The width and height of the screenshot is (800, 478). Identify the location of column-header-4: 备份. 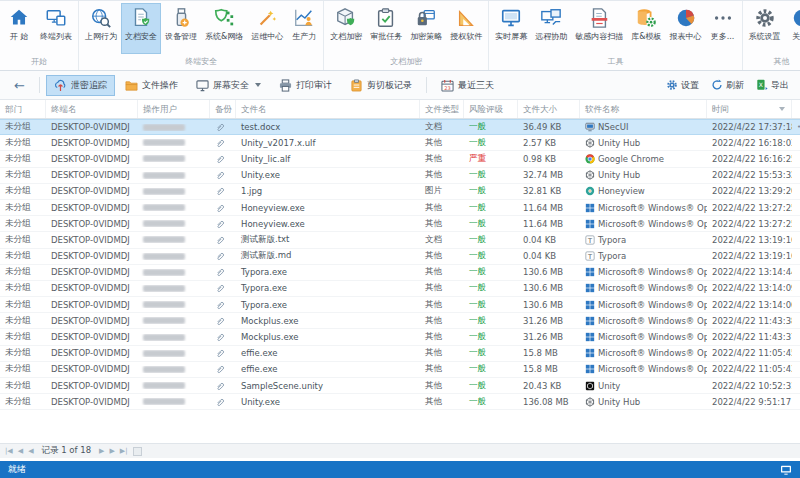
(223, 109).